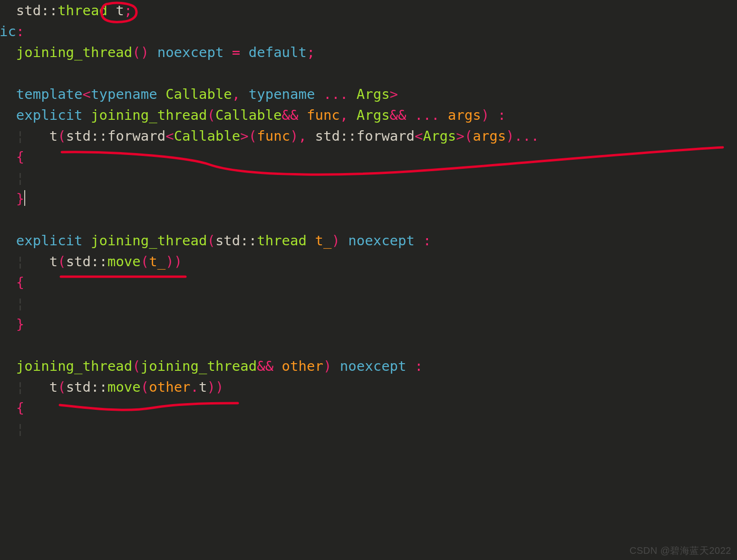 The image size is (737, 560). Describe the element at coordinates (112, 387) in the screenshot. I see `code-line: ¦ t(std::move(other.t))` at that location.